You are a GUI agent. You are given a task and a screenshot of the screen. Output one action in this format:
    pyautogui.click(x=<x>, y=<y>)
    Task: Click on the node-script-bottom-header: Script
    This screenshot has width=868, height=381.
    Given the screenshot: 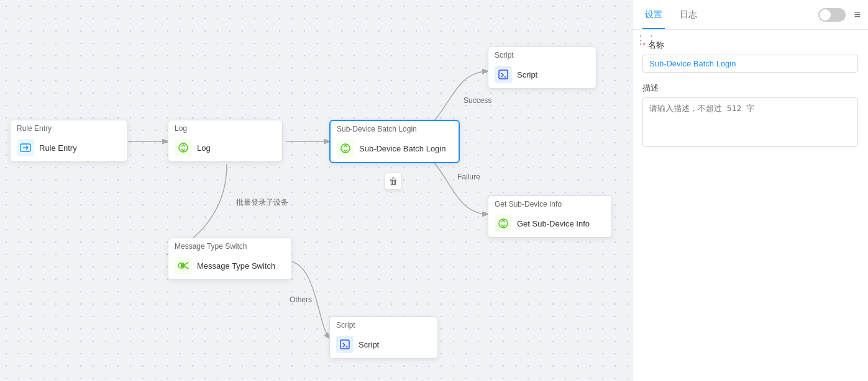 What is the action you would take?
    pyautogui.click(x=384, y=324)
    